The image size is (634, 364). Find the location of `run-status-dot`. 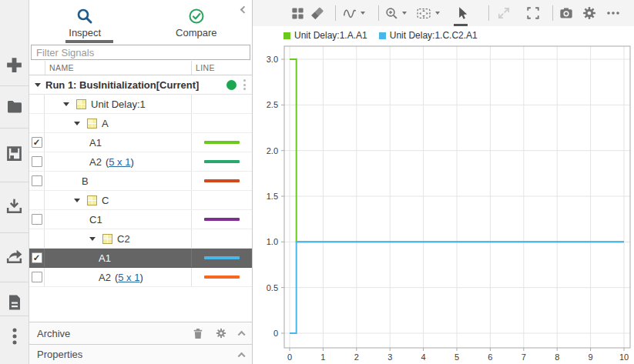

run-status-dot is located at coordinates (231, 85).